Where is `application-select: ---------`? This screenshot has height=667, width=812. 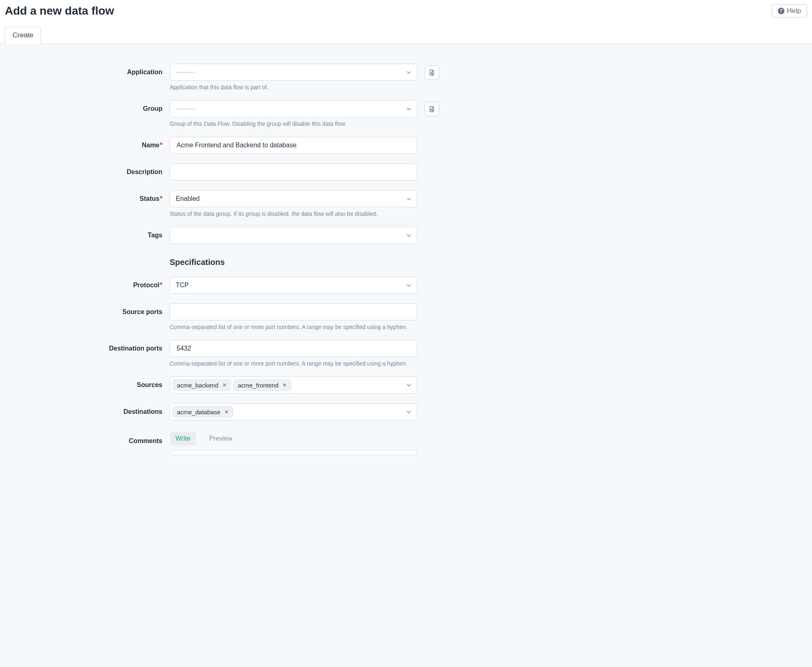 application-select: --------- is located at coordinates (294, 72).